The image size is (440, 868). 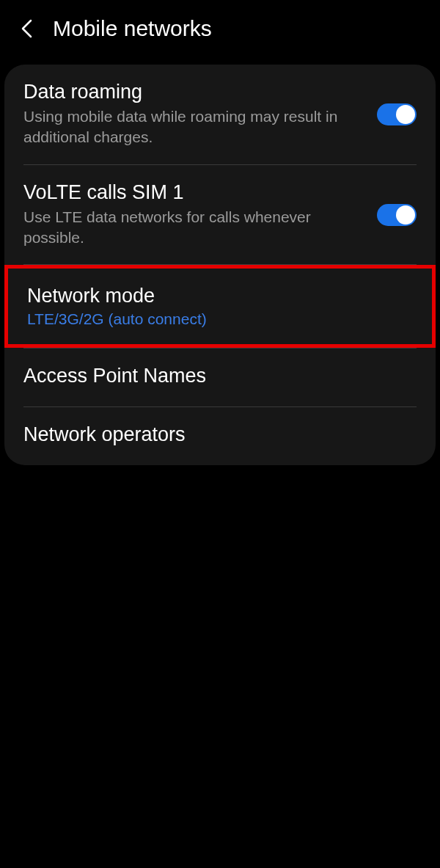 I want to click on back-icon, so click(x=26, y=29).